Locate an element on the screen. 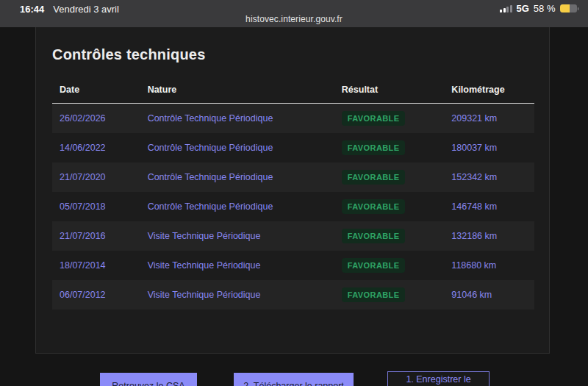  inspection-date: 05/07/2018 is located at coordinates (96, 207).